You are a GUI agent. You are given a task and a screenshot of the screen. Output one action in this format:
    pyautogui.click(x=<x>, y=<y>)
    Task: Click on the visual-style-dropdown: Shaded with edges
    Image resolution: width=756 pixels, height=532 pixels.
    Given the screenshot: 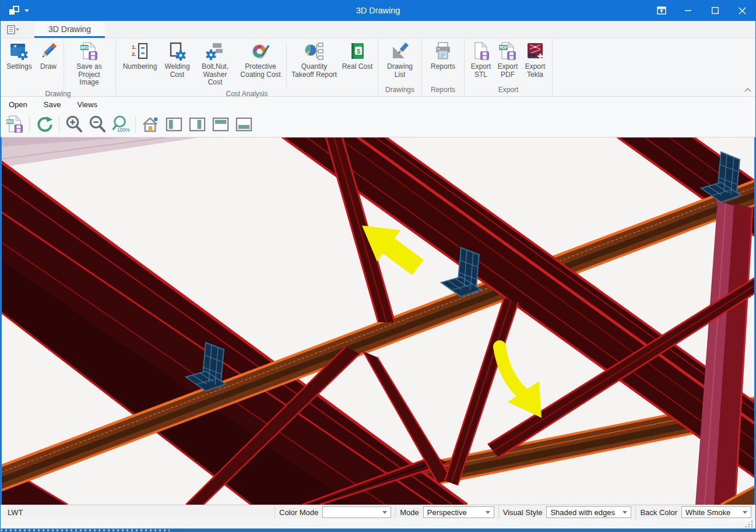 What is the action you would take?
    pyautogui.click(x=589, y=512)
    